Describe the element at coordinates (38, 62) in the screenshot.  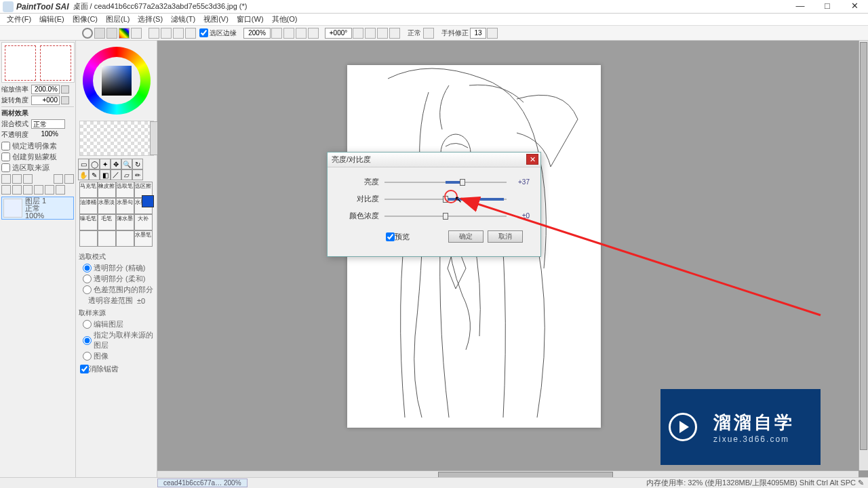
I see `navigator` at that location.